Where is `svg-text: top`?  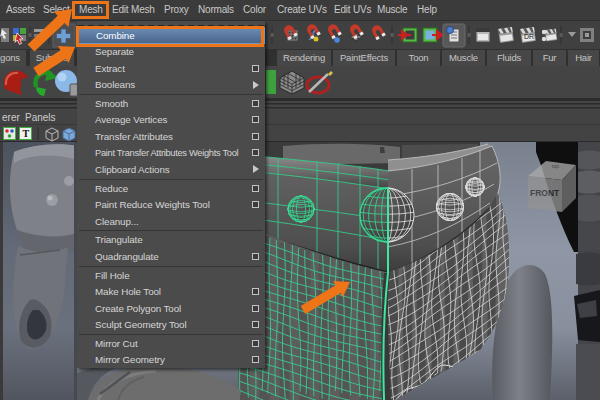
svg-text: top is located at coordinates (556, 166).